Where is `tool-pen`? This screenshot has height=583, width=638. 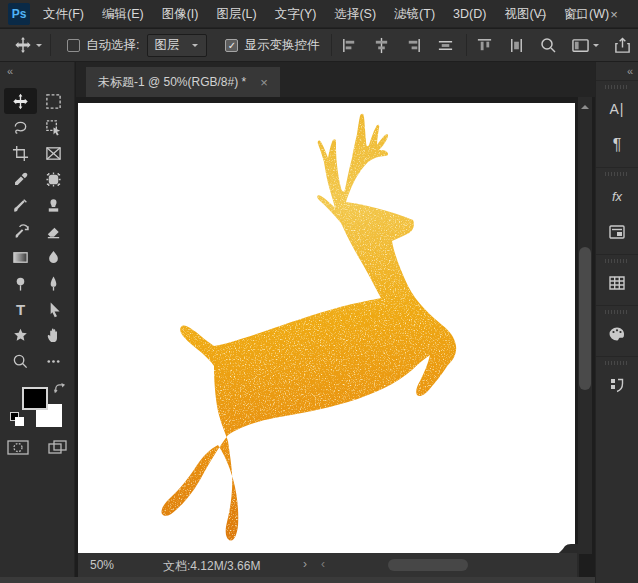 tool-pen is located at coordinates (54, 283).